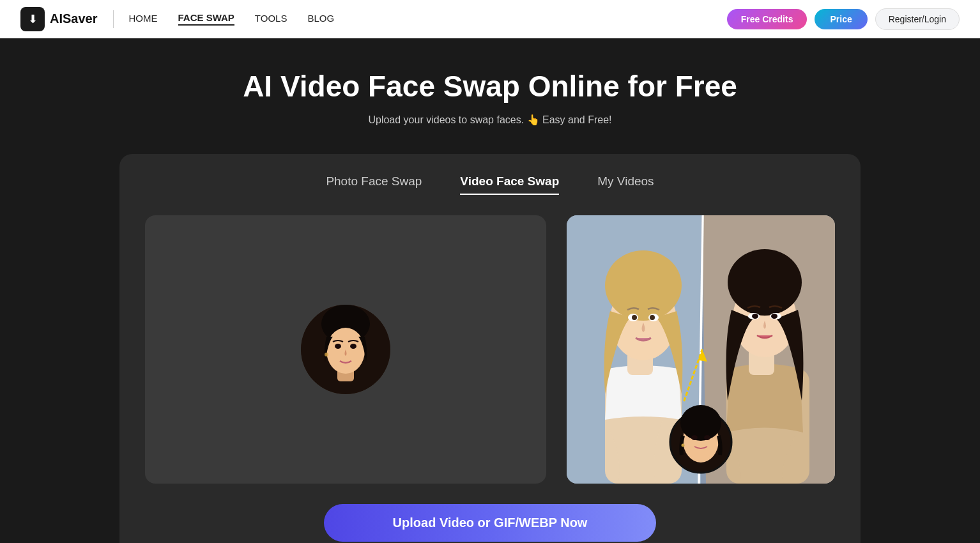  What do you see at coordinates (490, 185) in the screenshot?
I see `tab-bar: Photo Face Swap Video Face Swap My Video…` at bounding box center [490, 185].